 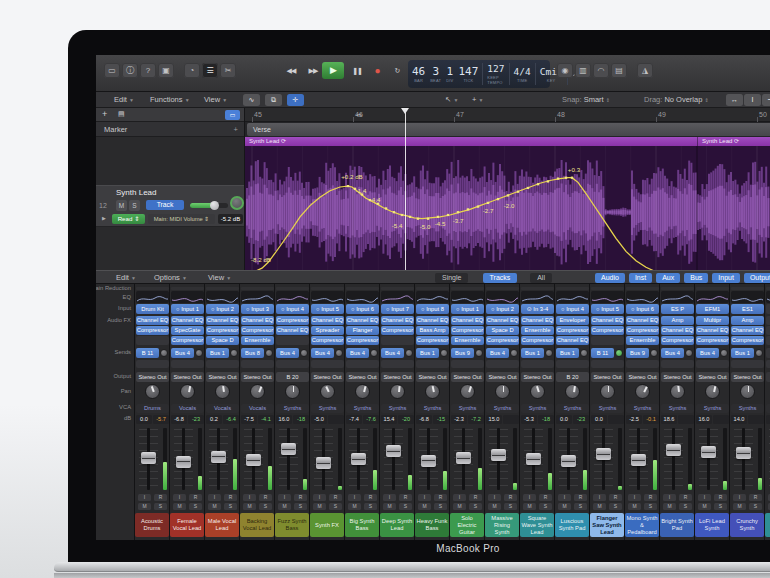 I want to click on forward-button: ▶▶, so click(x=313, y=70).